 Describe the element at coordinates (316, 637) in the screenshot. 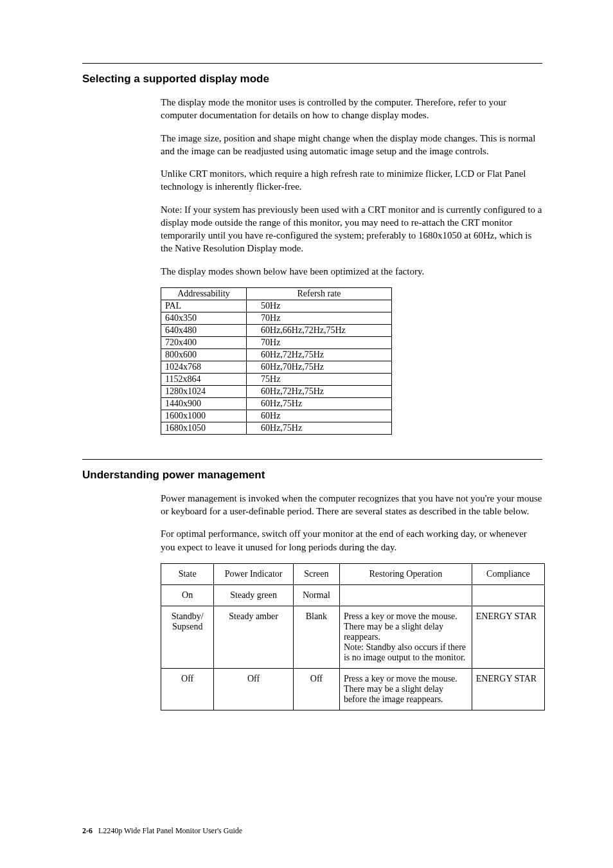

I see `cell-screen: Blank` at that location.